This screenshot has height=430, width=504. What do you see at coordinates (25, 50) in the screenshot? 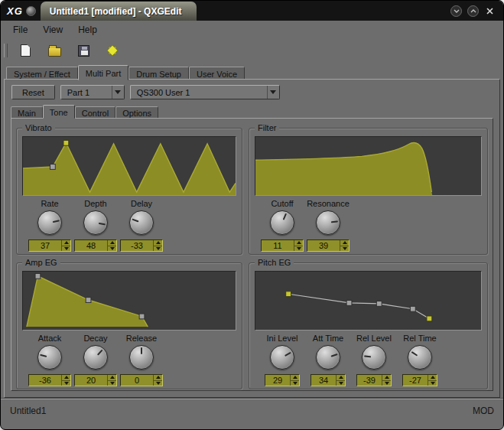
I see `new-file-button` at bounding box center [25, 50].